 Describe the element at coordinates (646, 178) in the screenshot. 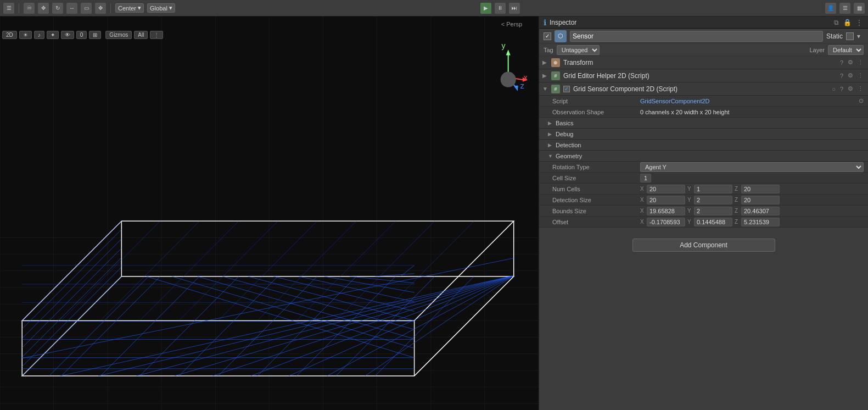

I see `cell-size-value: 1` at that location.